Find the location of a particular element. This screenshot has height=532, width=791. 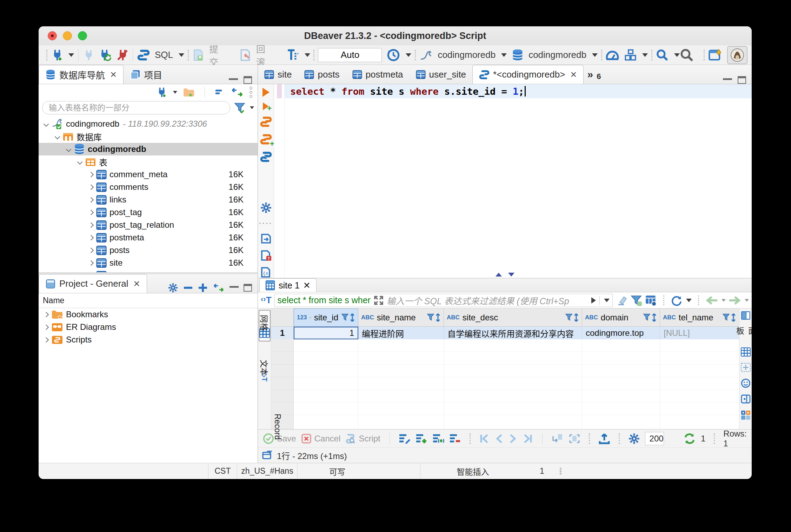

table-row: links16K is located at coordinates (148, 200).